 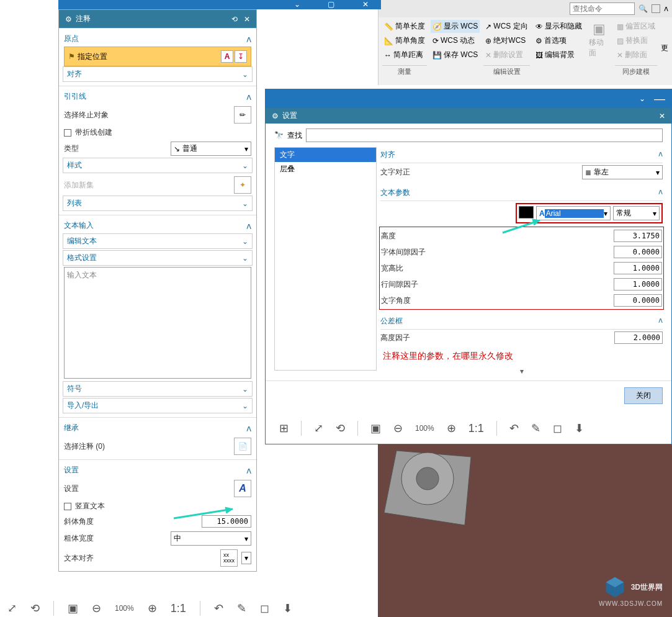 I want to click on 3d-viewport: 3D世界网 WWW.3DSJW.COM, so click(x=525, y=531).